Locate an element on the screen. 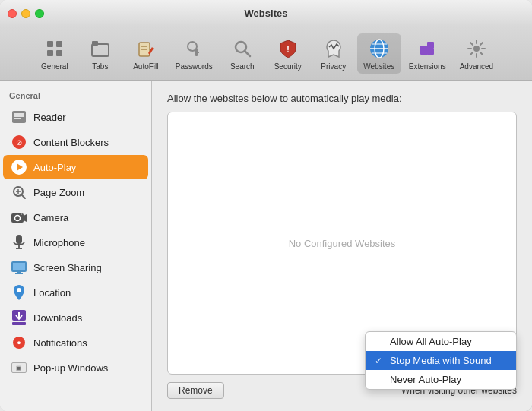 The image size is (532, 411). toolbar-autofill-label: AutoFill is located at coordinates (146, 67).